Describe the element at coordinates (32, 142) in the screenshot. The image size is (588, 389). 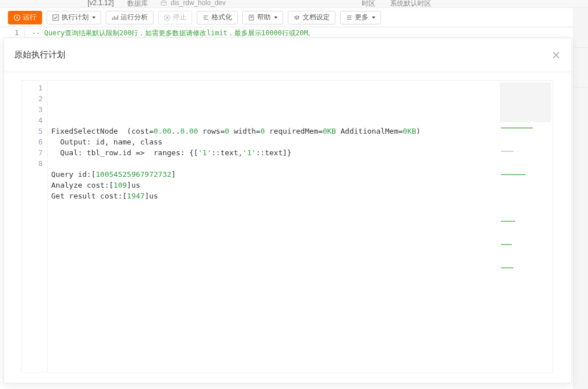
I see `line-number: 6` at that location.